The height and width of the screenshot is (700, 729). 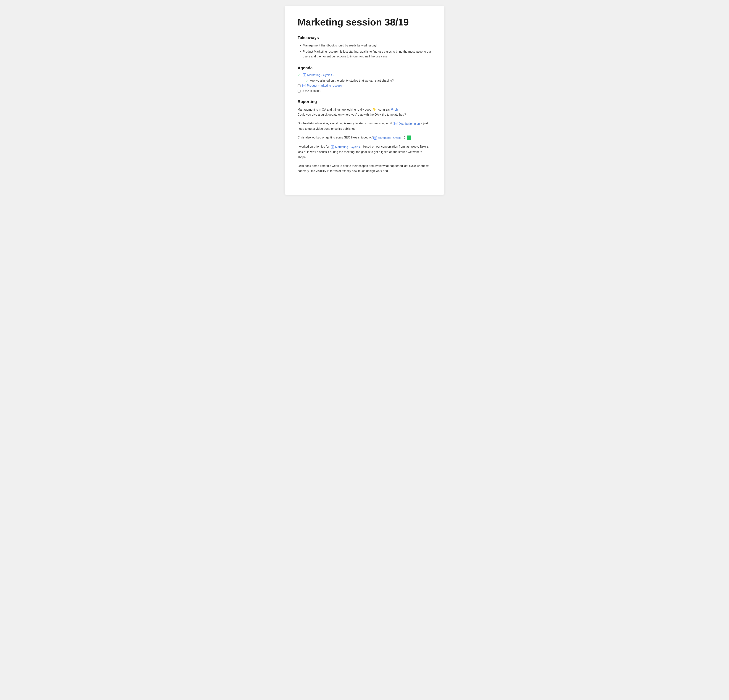 What do you see at coordinates (375, 138) in the screenshot?
I see `notion-page-icon-cycf: ⊞` at bounding box center [375, 138].